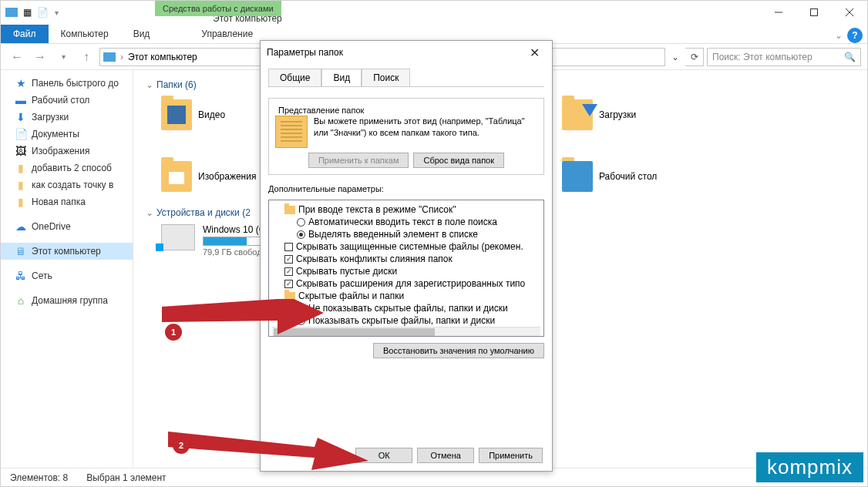 Image resolution: width=868 pixels, height=487 pixels. Describe the element at coordinates (534, 52) in the screenshot. I see `dialog-close-button: ✕` at that location.